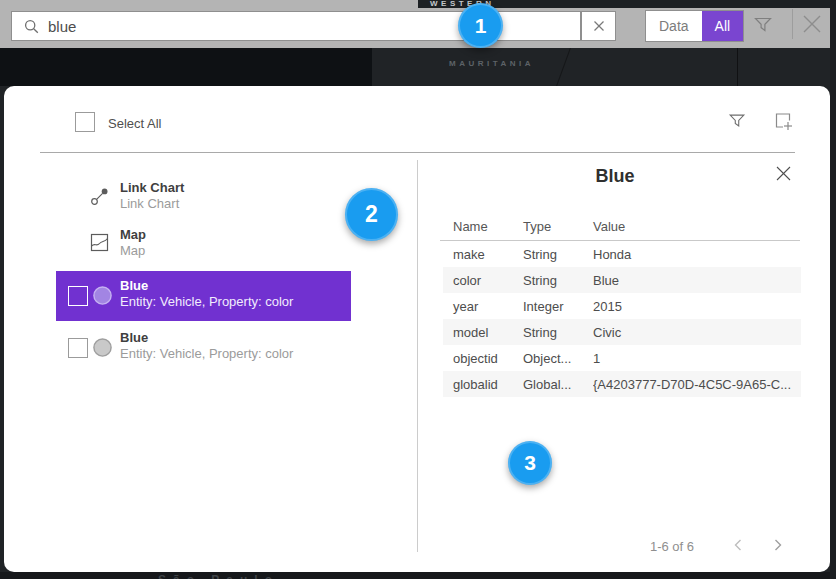  Describe the element at coordinates (537, 226) in the screenshot. I see `column-header-type: Type` at that location.